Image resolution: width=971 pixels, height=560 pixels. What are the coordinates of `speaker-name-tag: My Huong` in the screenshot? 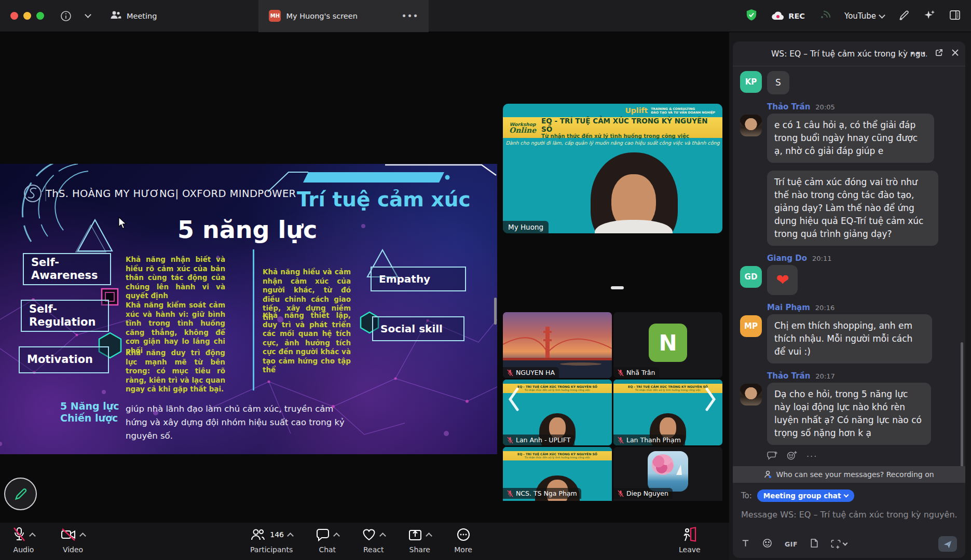 It's located at (526, 227).